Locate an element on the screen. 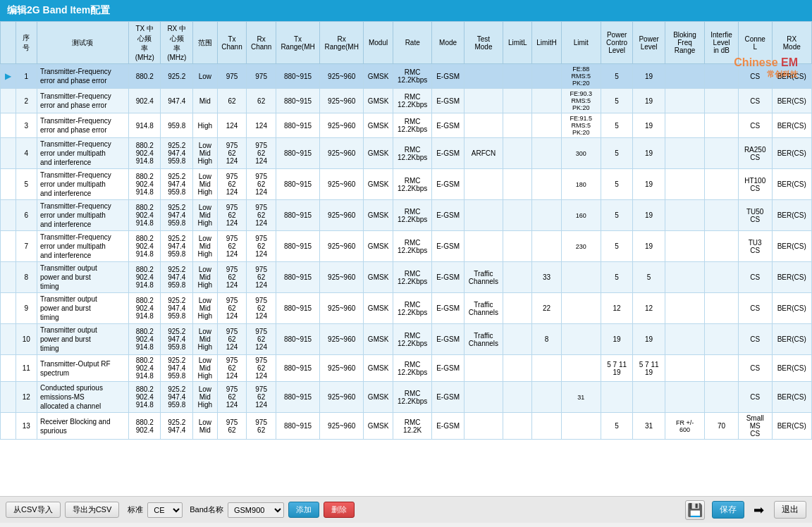 The height and width of the screenshot is (527, 812). row-seq: 8 is located at coordinates (26, 278).